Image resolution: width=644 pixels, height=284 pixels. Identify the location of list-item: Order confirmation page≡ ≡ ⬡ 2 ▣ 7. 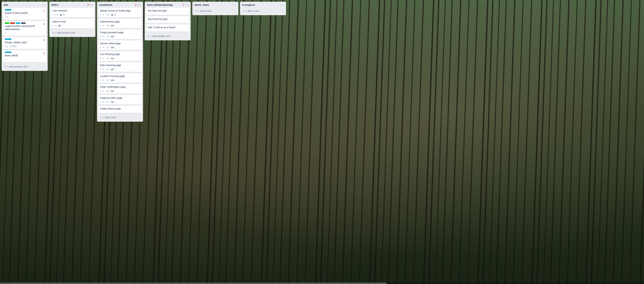
(120, 89).